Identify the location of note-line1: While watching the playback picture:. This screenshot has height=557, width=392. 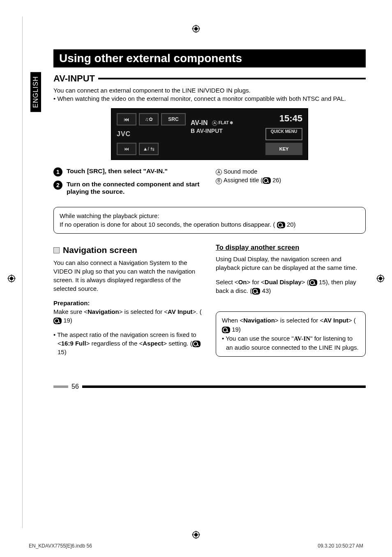
(210, 216).